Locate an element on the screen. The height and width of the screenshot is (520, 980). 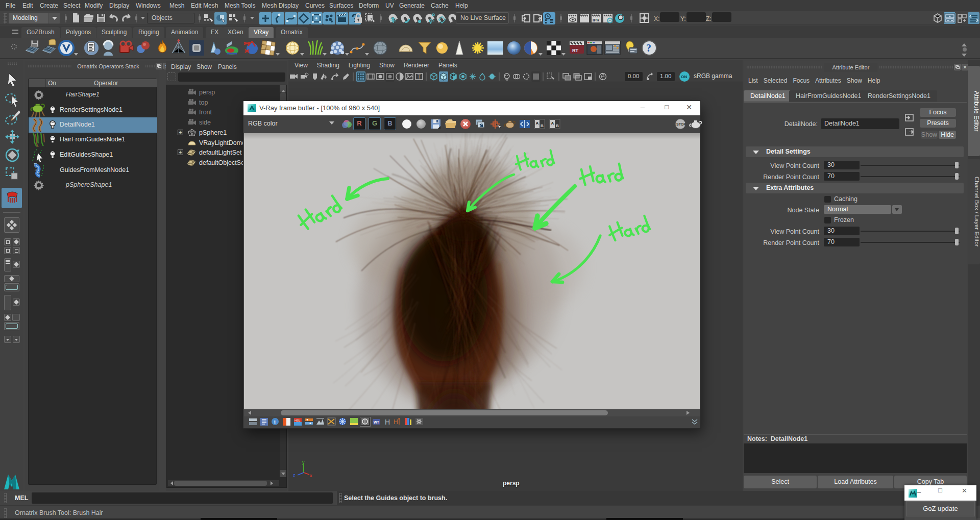
svg-text: y is located at coordinates (303, 462).